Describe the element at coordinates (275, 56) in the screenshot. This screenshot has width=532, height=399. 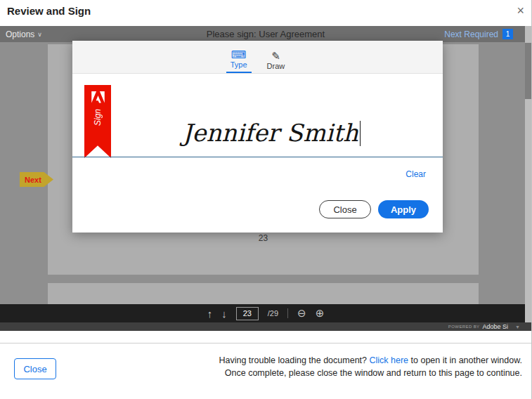
I see `pen-icon: ✎` at that location.